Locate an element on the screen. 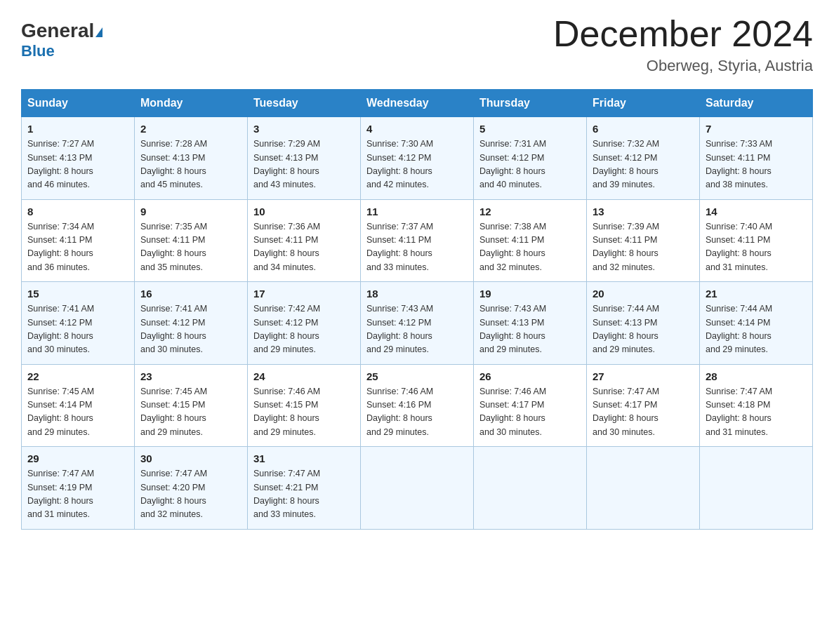 The height and width of the screenshot is (644, 834). day-info: Sunrise: 7:43 AM Sunset: 4:13 PM Dayligh… is located at coordinates (530, 330).